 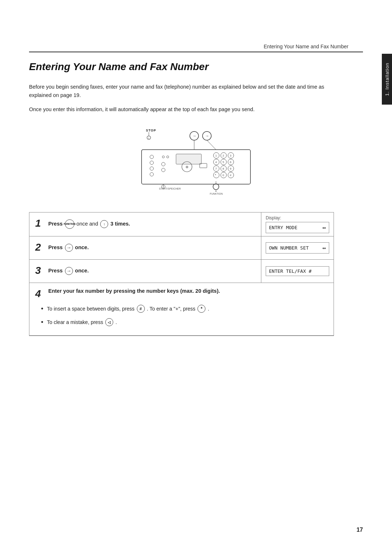 I want to click on svg-text: 0, so click(x=224, y=175).